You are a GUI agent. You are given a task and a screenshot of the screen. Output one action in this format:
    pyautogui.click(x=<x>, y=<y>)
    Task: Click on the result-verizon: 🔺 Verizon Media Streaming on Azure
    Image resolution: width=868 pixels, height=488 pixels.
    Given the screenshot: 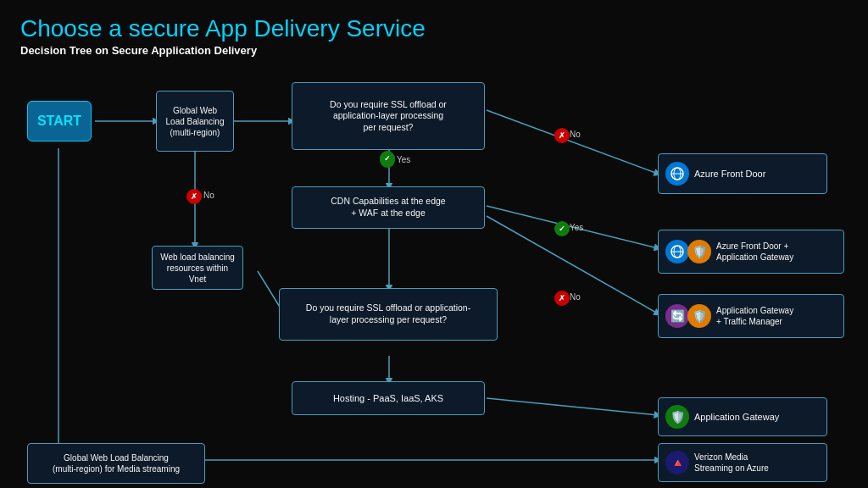 What is the action you would take?
    pyautogui.click(x=743, y=463)
    